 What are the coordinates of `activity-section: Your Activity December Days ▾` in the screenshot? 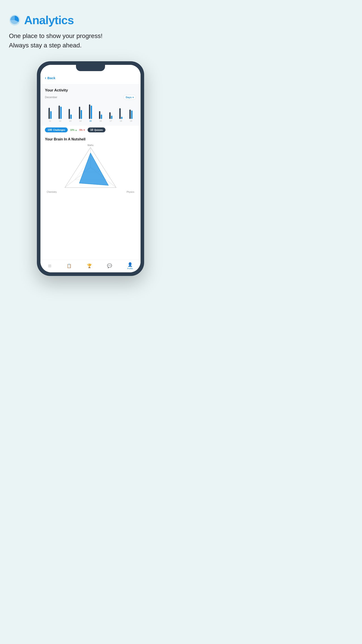 It's located at (90, 105).